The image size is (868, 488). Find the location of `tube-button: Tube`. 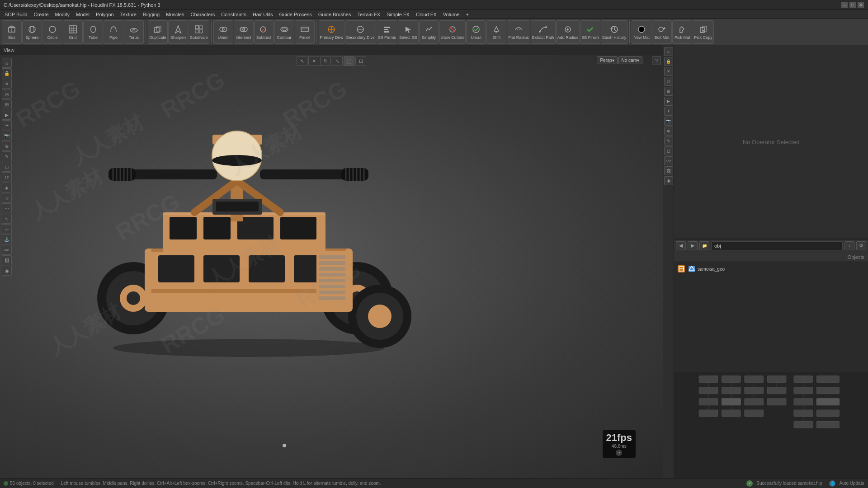

tube-button: Tube is located at coordinates (93, 32).